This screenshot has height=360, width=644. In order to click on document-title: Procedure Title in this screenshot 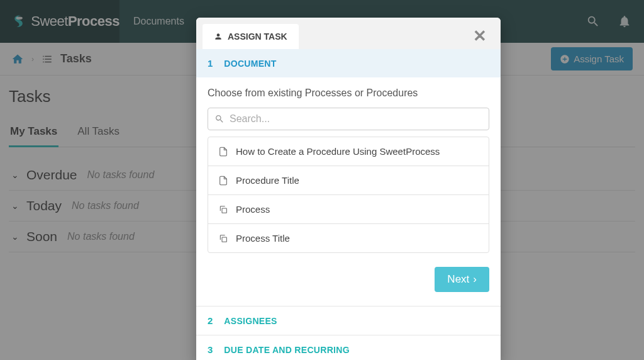, I will do `click(268, 180)`.